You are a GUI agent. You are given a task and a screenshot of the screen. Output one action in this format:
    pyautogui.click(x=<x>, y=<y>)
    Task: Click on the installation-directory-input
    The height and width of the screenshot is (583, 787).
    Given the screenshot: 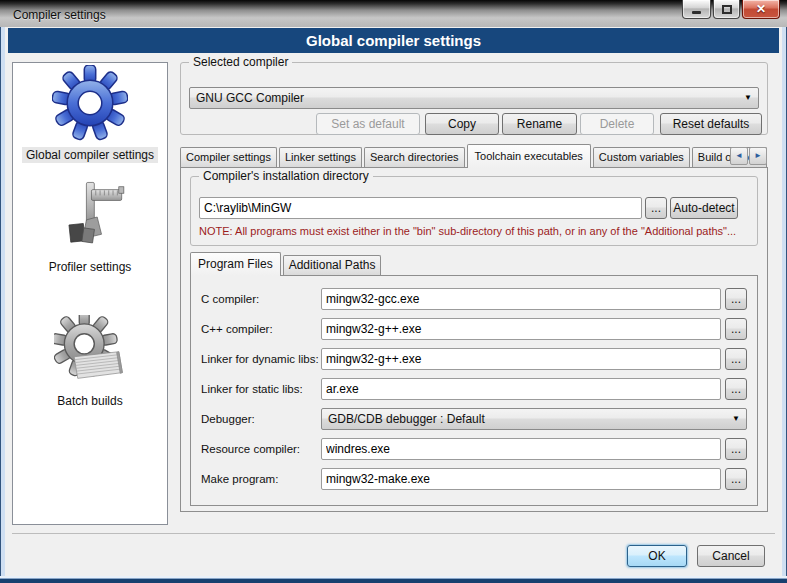 What is the action you would take?
    pyautogui.click(x=420, y=208)
    